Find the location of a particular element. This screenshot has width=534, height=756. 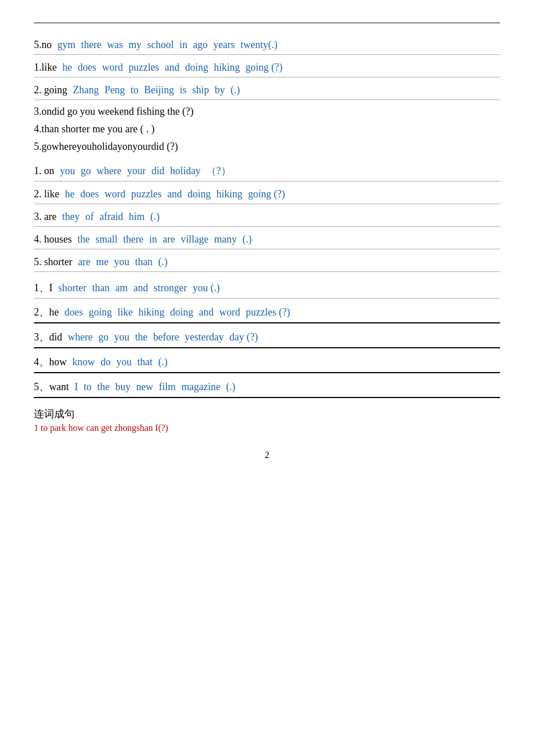

word-stronger3: stronger is located at coordinates (171, 288).